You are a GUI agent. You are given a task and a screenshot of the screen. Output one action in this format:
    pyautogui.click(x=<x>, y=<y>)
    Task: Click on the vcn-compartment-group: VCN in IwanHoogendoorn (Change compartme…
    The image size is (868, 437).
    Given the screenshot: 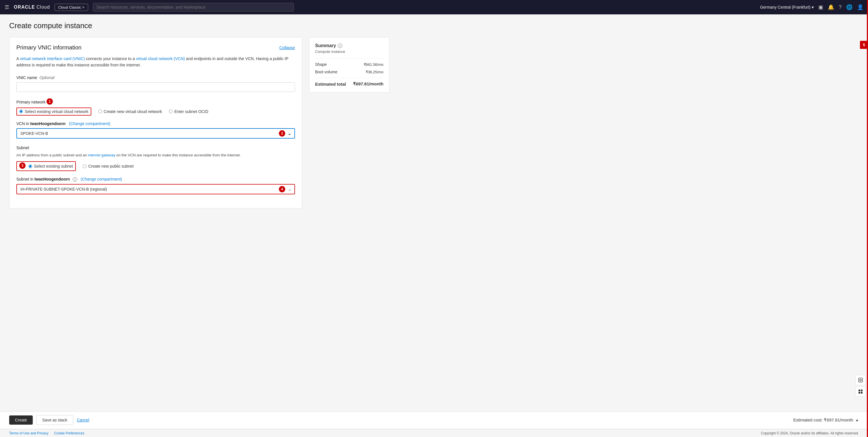 What is the action you would take?
    pyautogui.click(x=156, y=130)
    